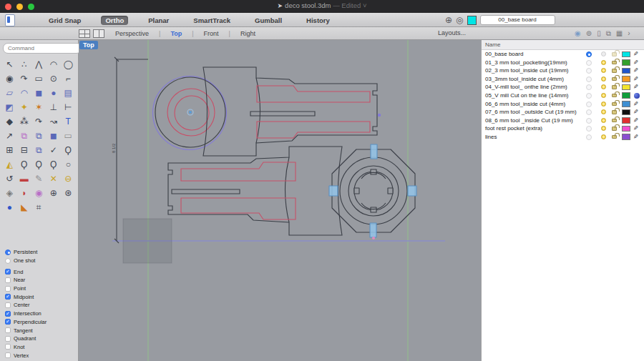 Image resolution: width=644 pixels, height=361 pixels. I want to click on tool-icon-2: ⋀, so click(39, 64).